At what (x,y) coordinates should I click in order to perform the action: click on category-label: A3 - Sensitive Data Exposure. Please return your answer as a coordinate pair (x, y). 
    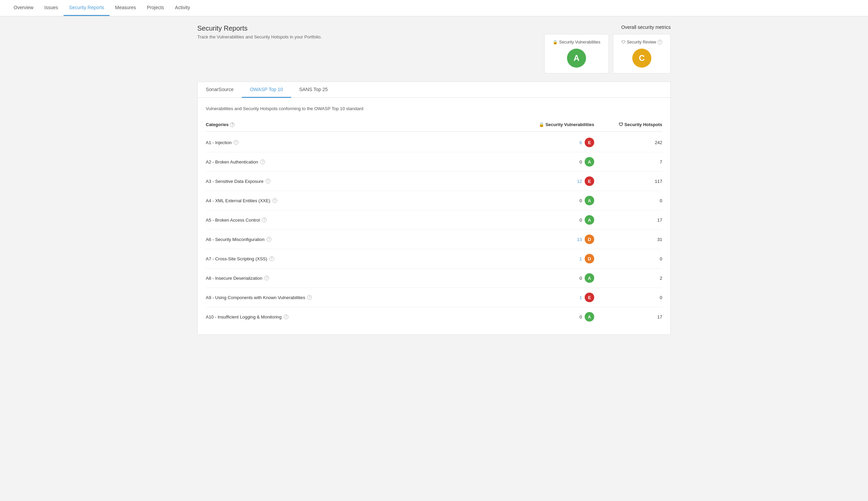
    Looking at the image, I should click on (235, 181).